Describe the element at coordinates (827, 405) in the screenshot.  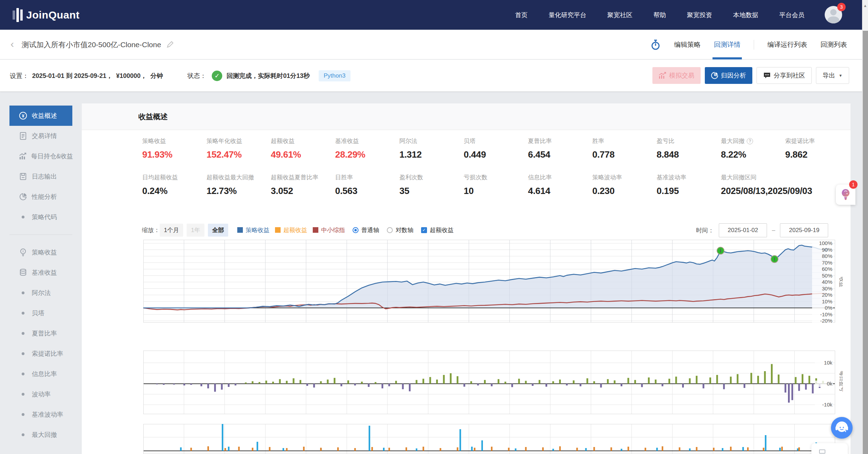
I see `svg-text: -10k` at that location.